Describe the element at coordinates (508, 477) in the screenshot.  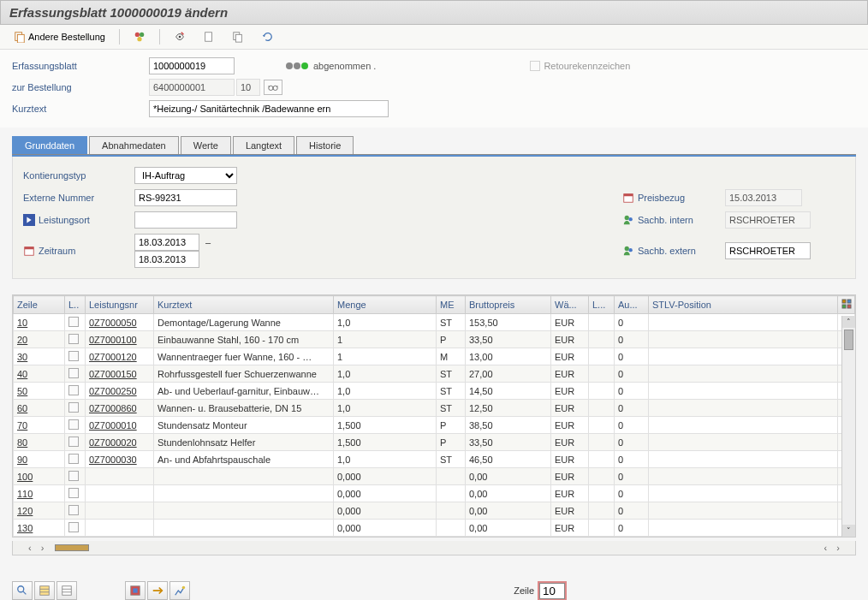
I see `cell-preis: 0,00` at that location.